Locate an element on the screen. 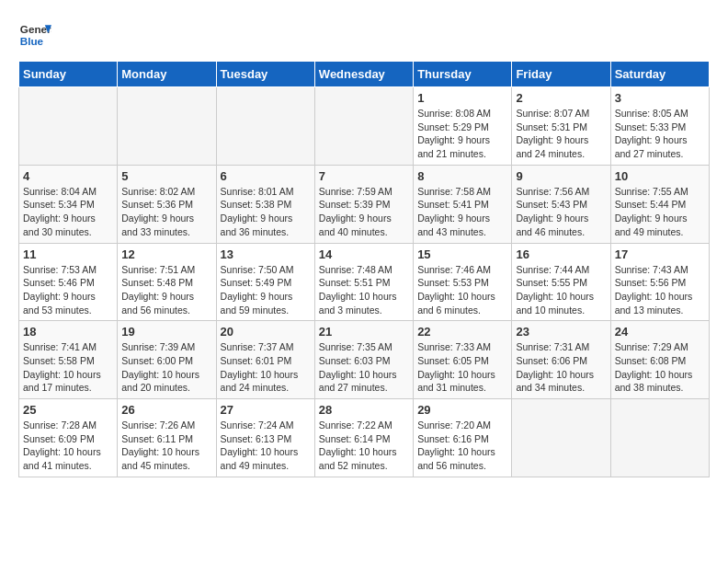 The image size is (728, 563). day-number: 20 is located at coordinates (266, 331).